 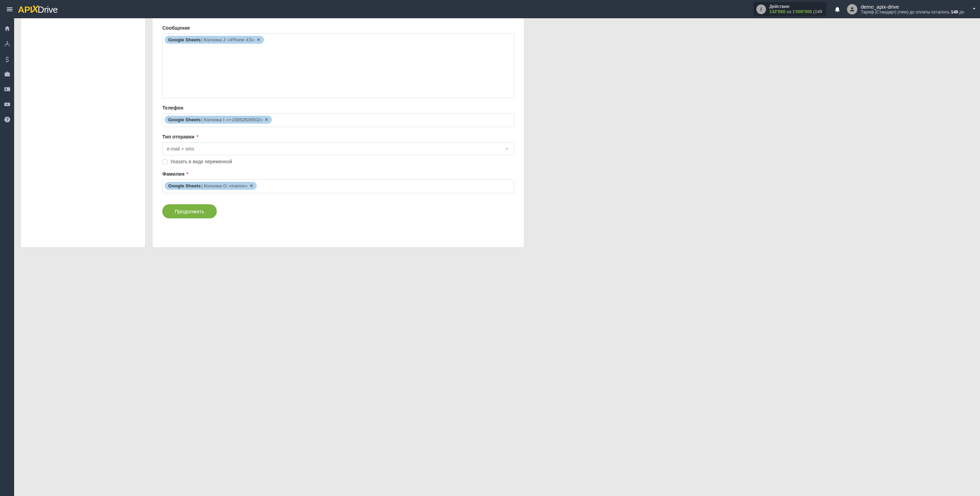 I want to click on actions-text: Действия: 142'560 из 1'000'000 (149, so click(x=796, y=9).